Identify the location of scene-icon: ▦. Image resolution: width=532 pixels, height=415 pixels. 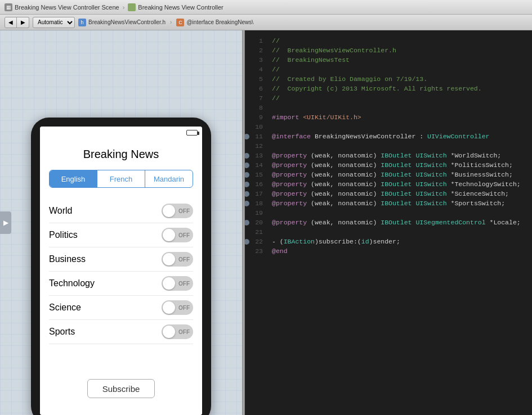
(8, 7).